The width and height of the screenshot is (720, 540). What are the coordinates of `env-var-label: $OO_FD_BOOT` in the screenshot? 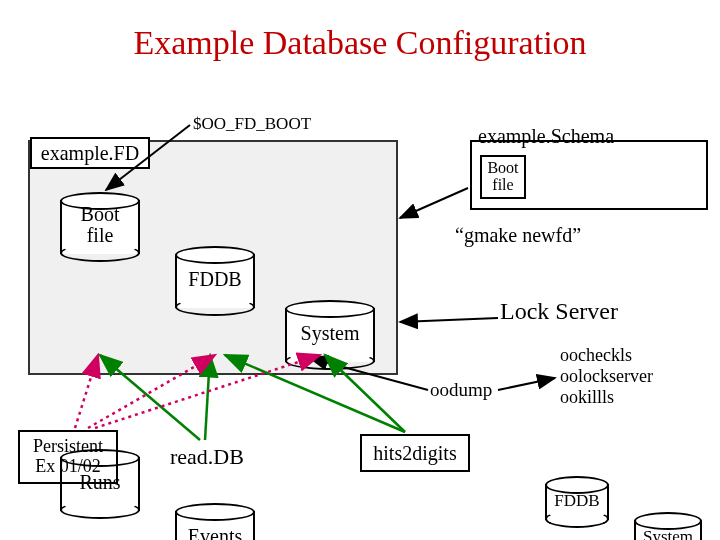 It's located at (252, 124).